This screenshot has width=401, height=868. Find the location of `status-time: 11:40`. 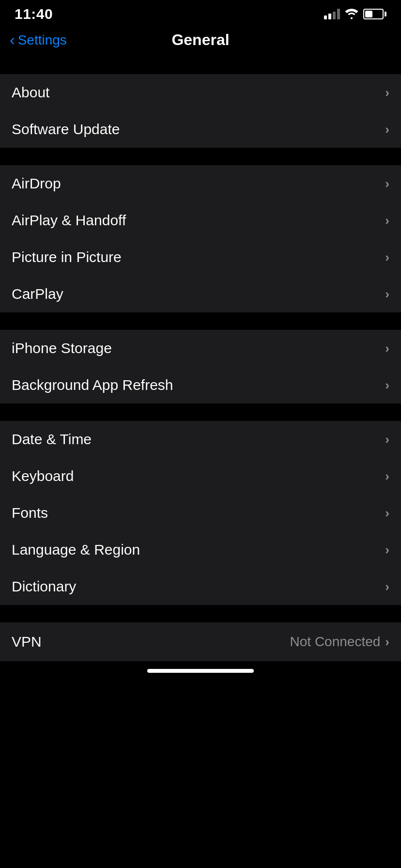

status-time: 11:40 is located at coordinates (34, 14).